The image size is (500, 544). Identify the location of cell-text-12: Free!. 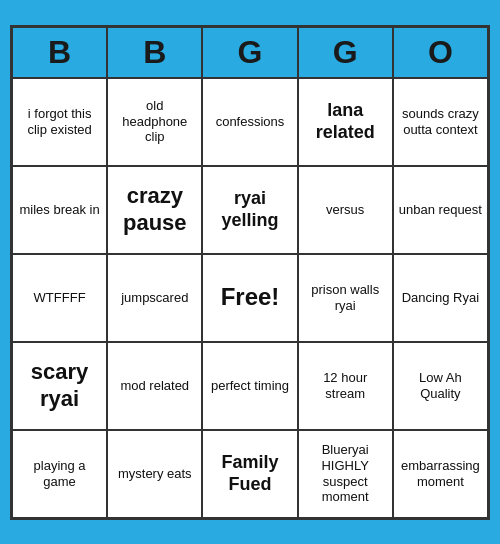
(250, 298).